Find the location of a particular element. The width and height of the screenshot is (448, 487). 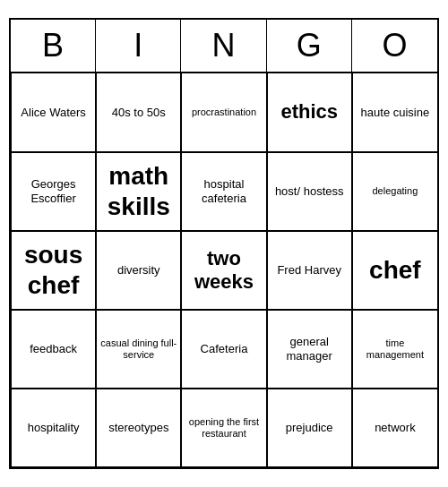

bingo-cell-12: two weeks is located at coordinates (224, 270).